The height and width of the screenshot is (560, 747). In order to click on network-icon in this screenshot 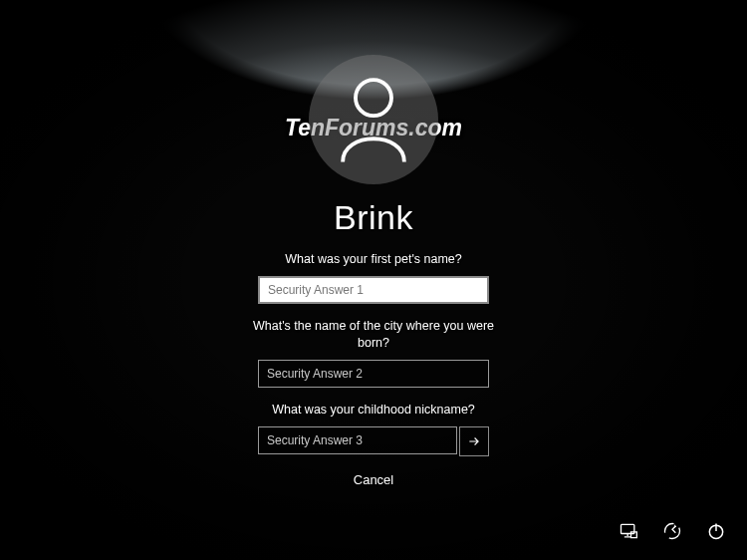, I will do `click(628, 531)`.